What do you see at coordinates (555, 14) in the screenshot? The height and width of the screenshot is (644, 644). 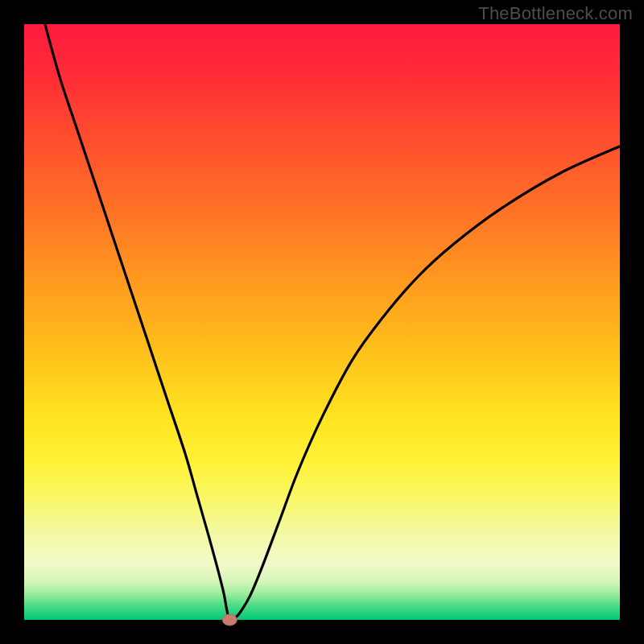 I see `watermark-text: TheBottleneck.com` at bounding box center [555, 14].